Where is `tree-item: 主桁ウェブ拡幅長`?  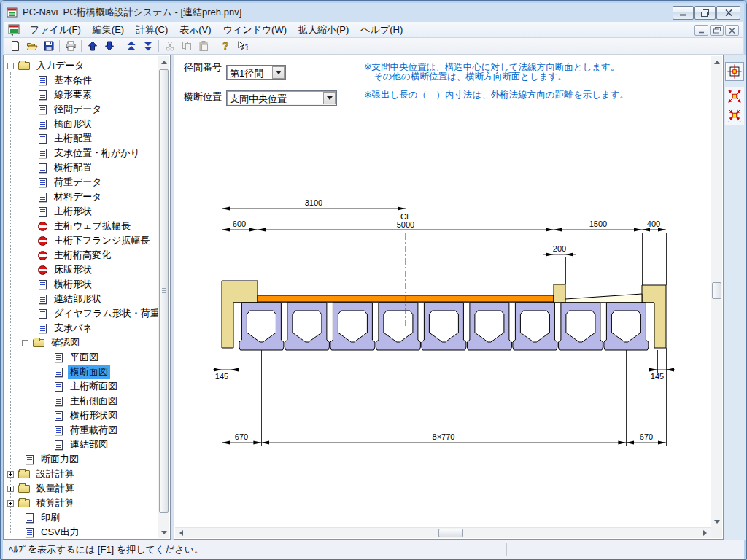 tree-item: 主桁ウェブ拡幅長 is located at coordinates (81, 226).